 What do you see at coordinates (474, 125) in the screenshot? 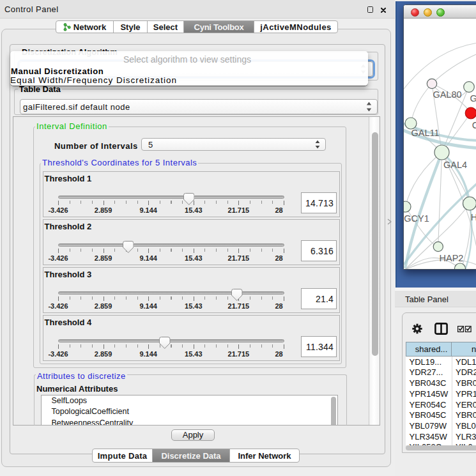
I see `svg-text: C` at bounding box center [474, 125].